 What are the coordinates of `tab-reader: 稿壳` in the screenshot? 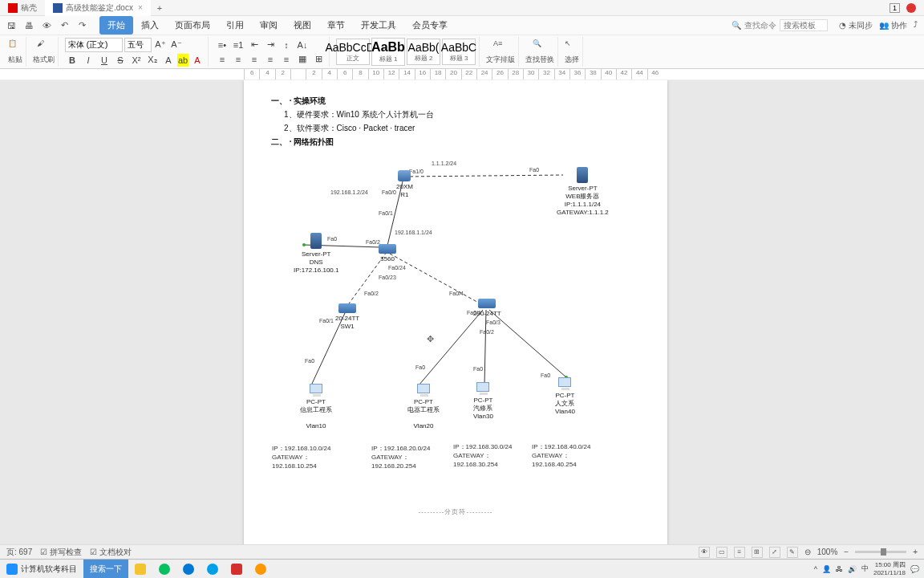 It's located at (22, 8).